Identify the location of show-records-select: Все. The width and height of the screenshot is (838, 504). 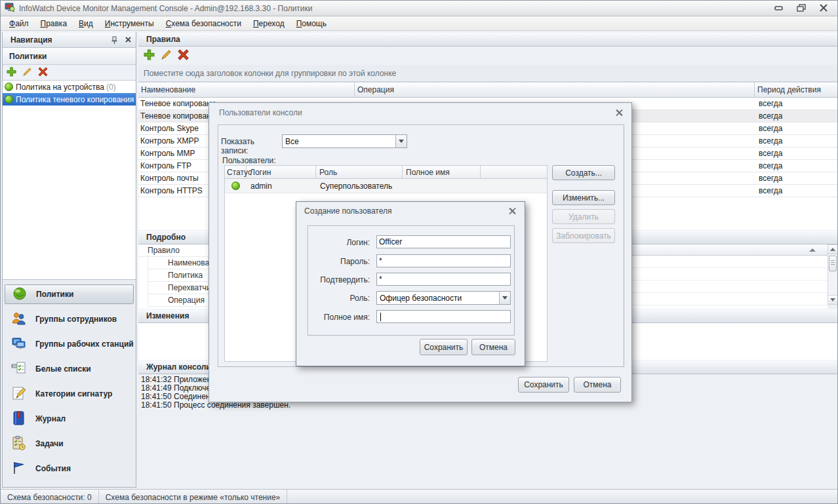
(345, 142).